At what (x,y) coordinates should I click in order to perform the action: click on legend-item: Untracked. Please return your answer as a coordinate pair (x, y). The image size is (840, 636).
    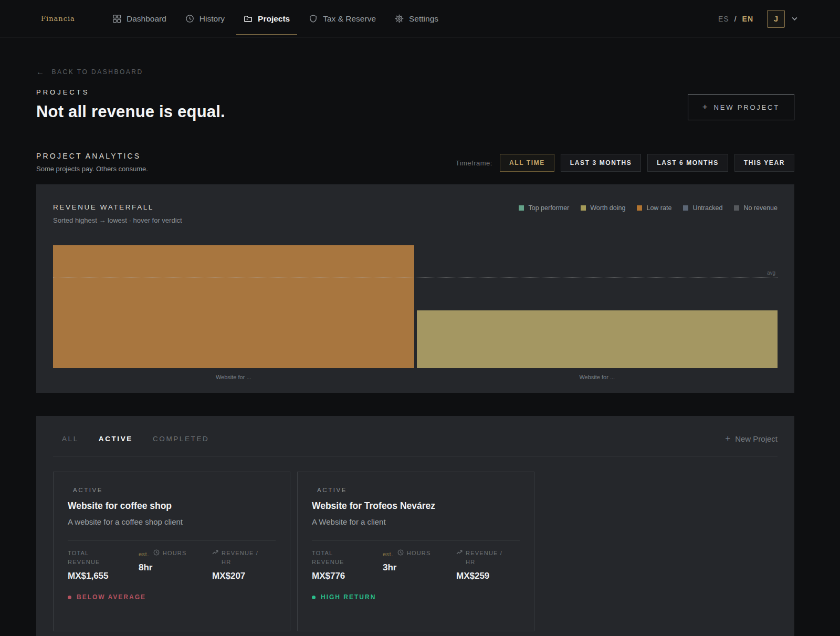
    Looking at the image, I should click on (702, 208).